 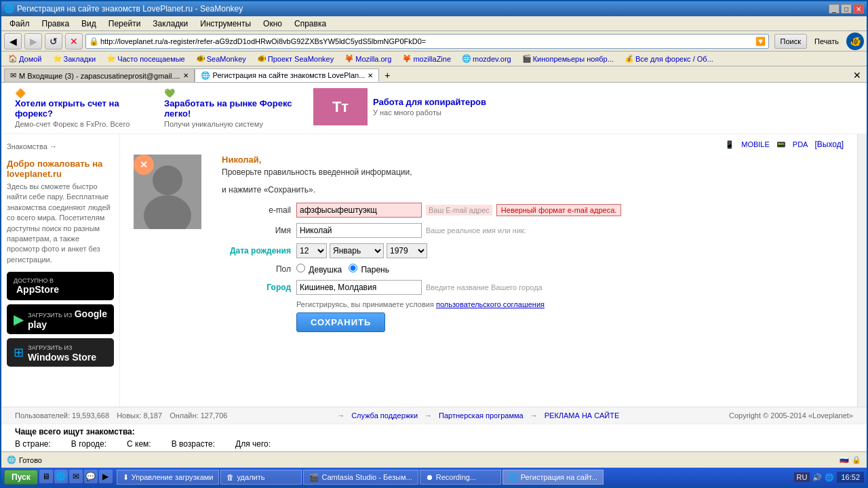 What do you see at coordinates (369, 269) in the screenshot?
I see `gender-male-label: Парень` at bounding box center [369, 269].